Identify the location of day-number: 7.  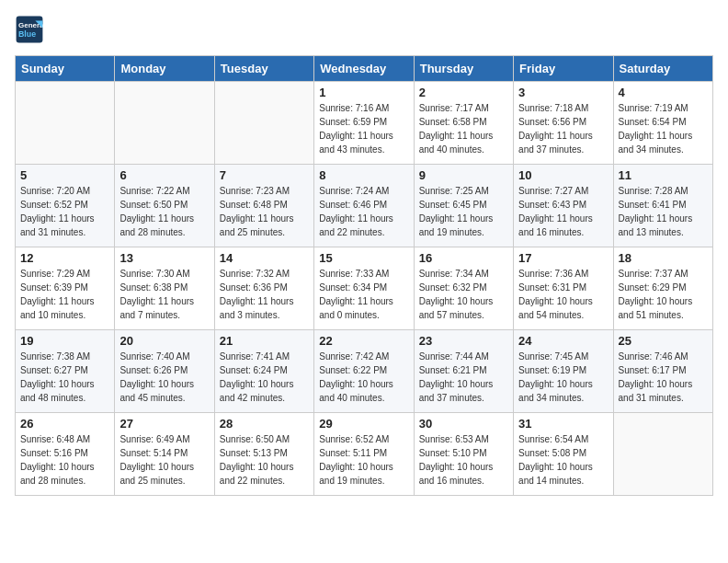
(265, 175).